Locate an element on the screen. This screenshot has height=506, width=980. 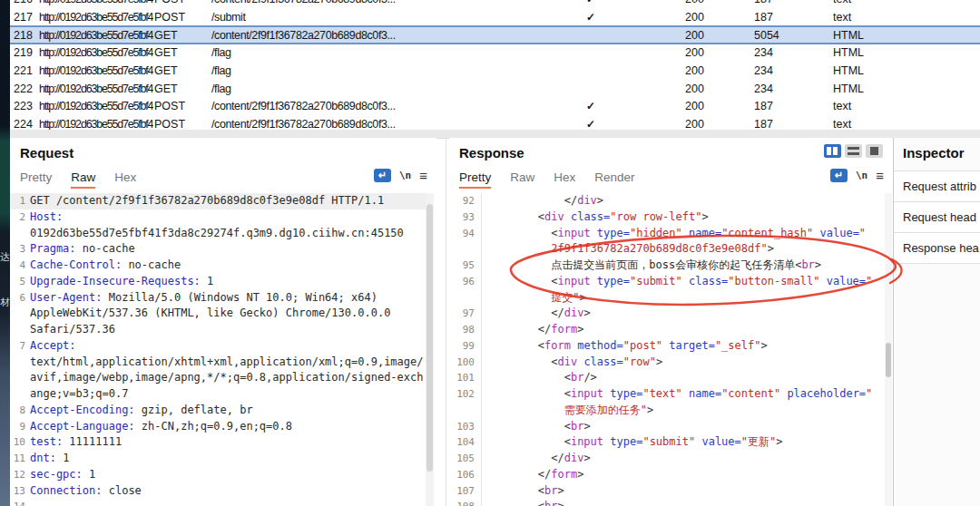
inspector-section-request-head: Request head is located at coordinates (936, 217).